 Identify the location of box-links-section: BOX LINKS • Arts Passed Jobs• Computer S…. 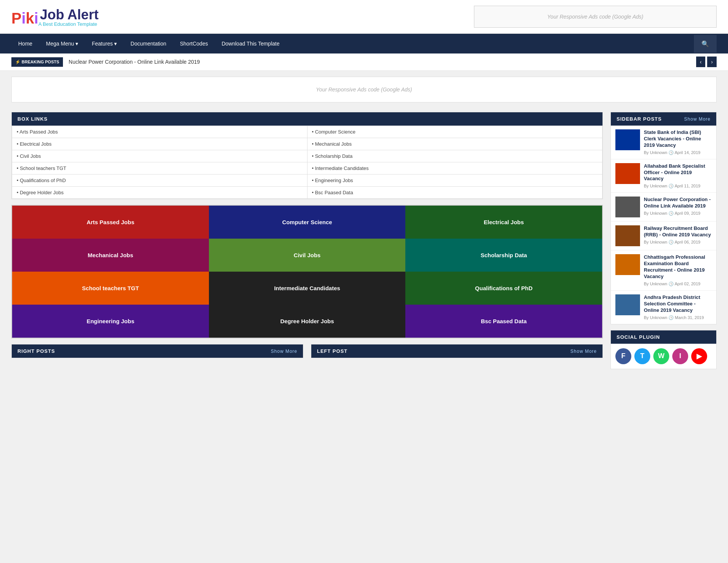
(307, 156).